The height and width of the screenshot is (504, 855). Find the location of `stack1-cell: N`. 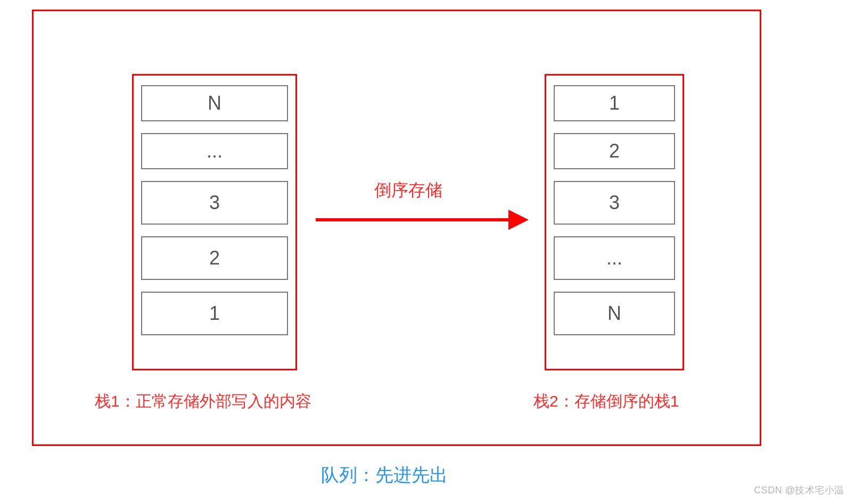

stack1-cell: N is located at coordinates (215, 103).